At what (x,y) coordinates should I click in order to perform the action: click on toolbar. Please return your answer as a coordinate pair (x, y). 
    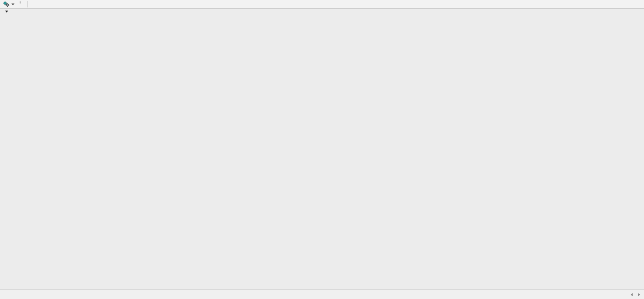
    Looking at the image, I should click on (322, 4).